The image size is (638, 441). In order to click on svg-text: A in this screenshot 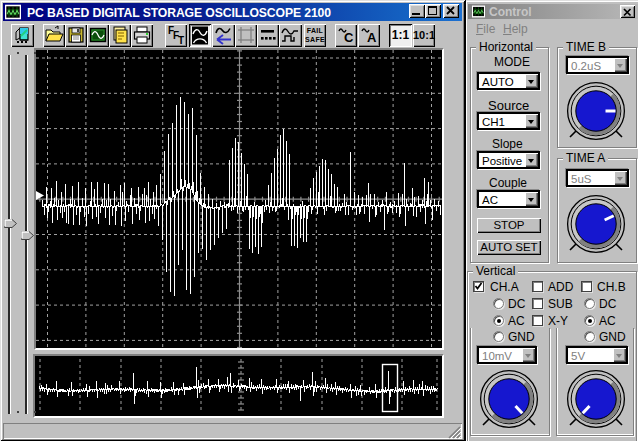, I will do `click(372, 38)`.